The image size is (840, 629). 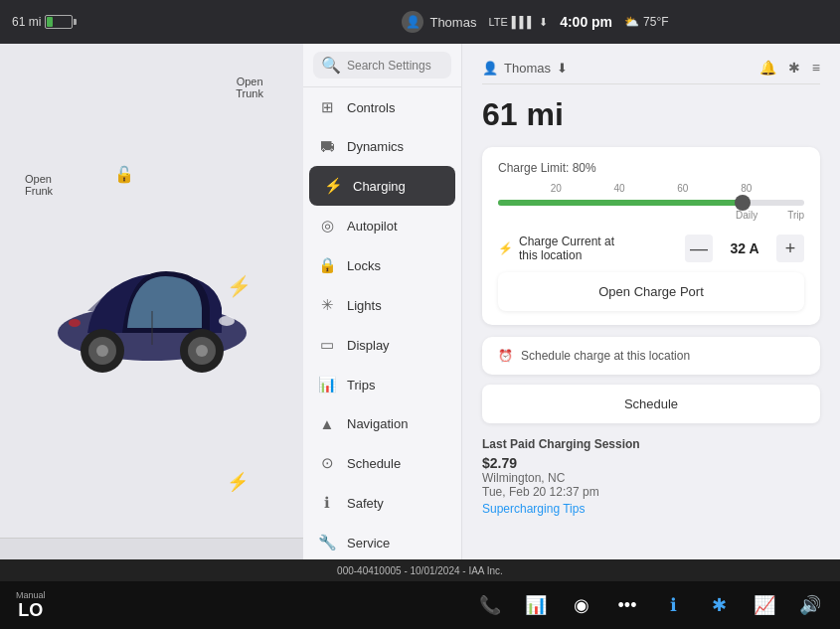 I want to click on username-top: Thomas, so click(x=453, y=22).